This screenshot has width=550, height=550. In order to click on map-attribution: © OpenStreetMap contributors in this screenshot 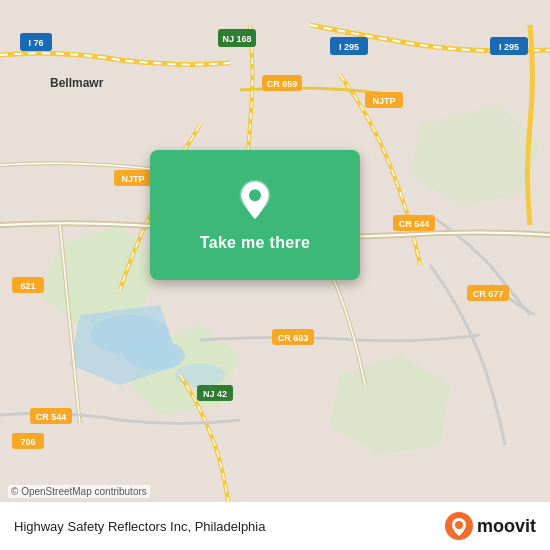, I will do `click(79, 492)`.